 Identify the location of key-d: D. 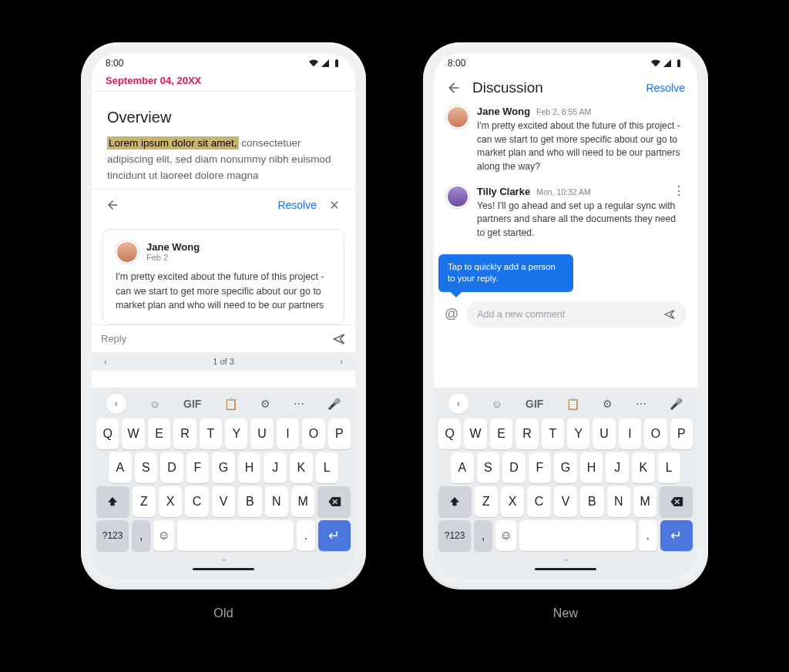
(172, 468).